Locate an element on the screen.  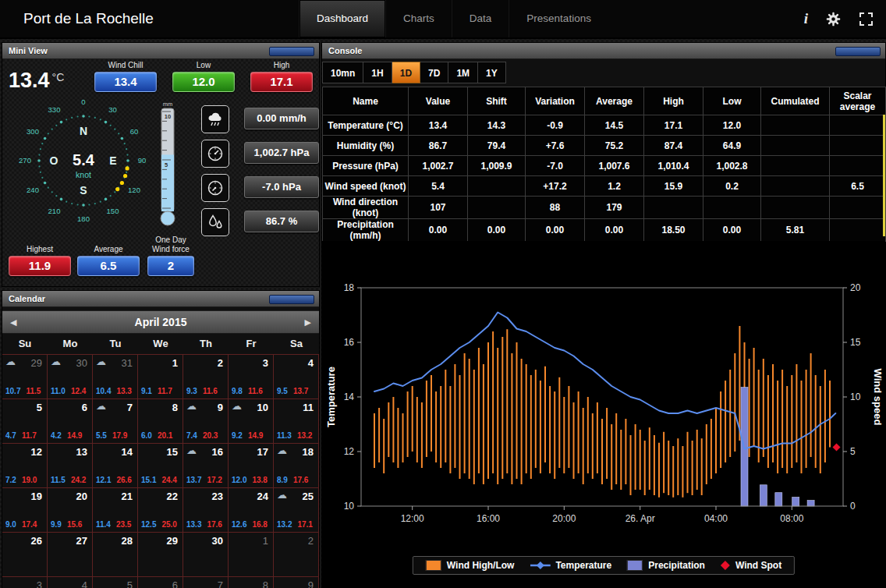
table-cell: 6.5 is located at coordinates (858, 186).